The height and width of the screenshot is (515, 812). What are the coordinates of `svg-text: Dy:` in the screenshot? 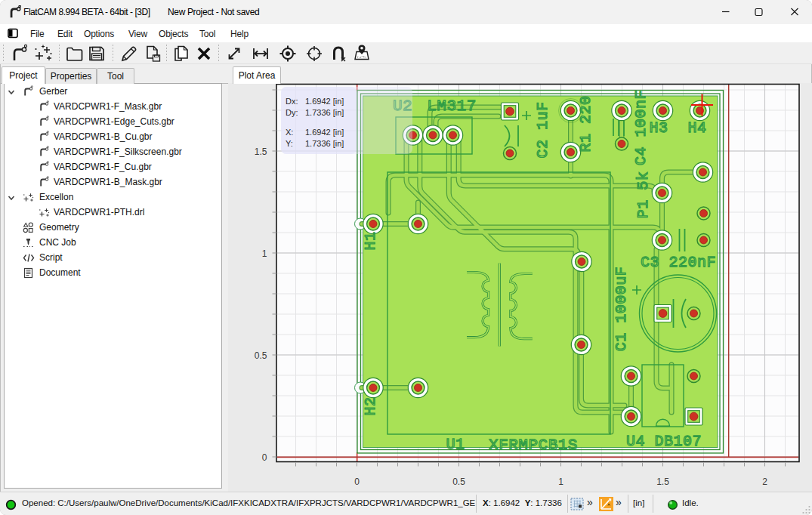 It's located at (292, 113).